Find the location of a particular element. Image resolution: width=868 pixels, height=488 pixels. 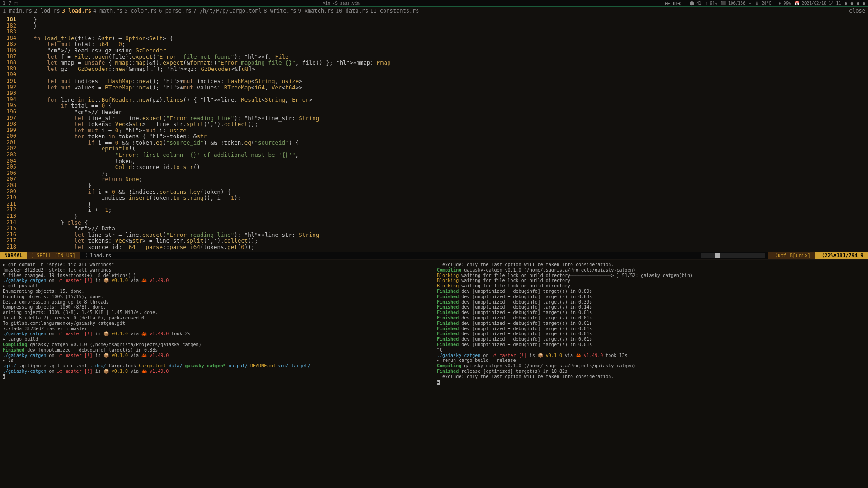

tab-color-rs: 5 color.rs is located at coordinates (141, 11).